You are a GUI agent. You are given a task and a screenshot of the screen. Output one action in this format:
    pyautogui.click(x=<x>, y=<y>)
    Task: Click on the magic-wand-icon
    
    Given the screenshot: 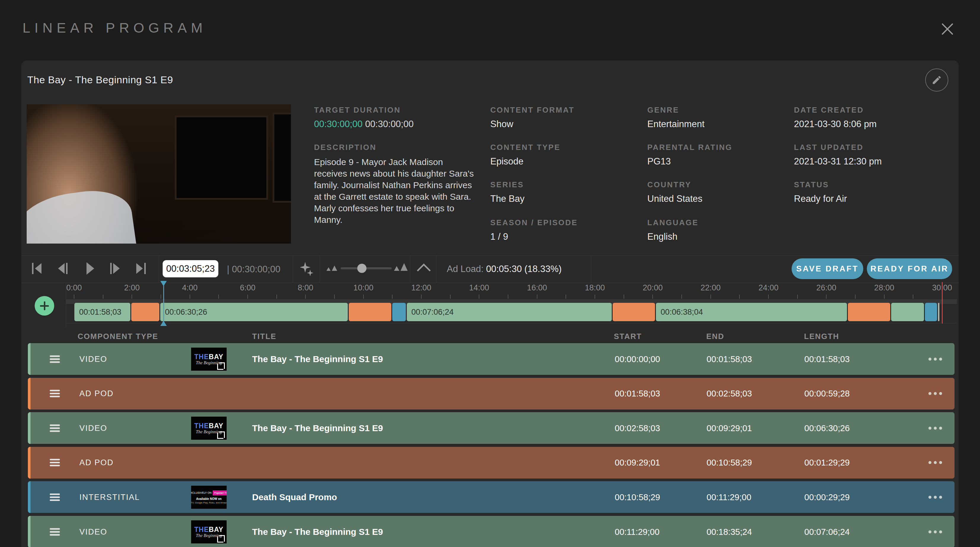 What is the action you would take?
    pyautogui.click(x=306, y=270)
    